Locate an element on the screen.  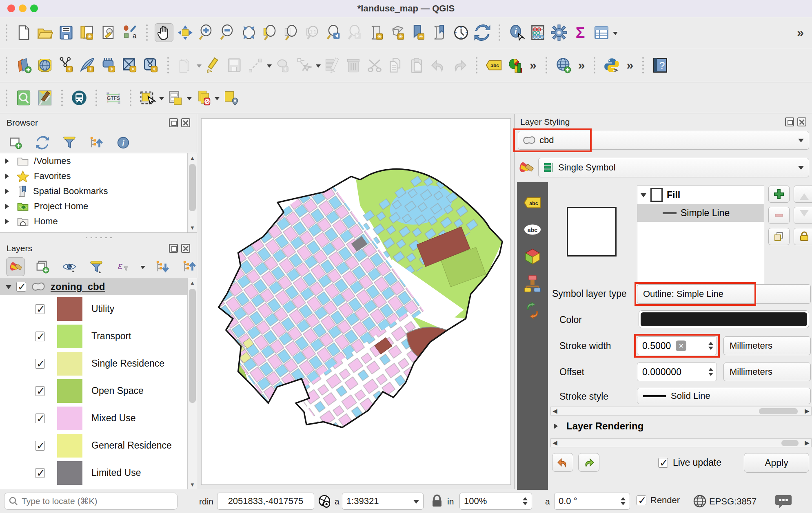
filter-legend-icon is located at coordinates (96, 267).